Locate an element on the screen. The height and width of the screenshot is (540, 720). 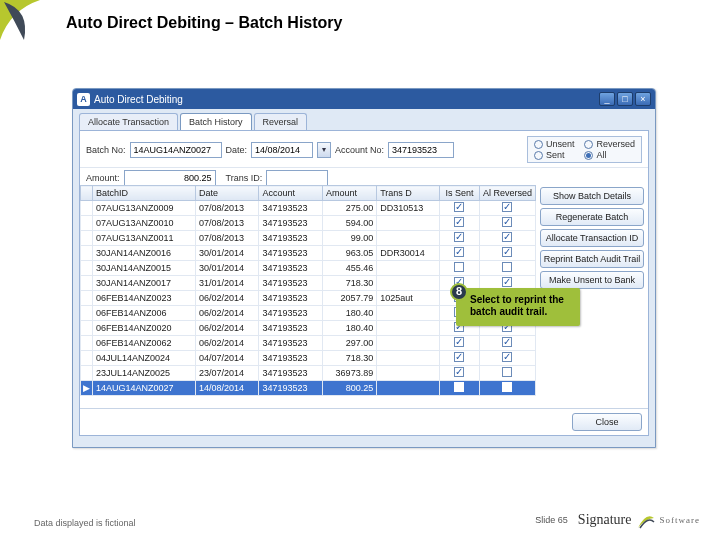
col-header: Al Reversed is located at coordinates (507, 194).